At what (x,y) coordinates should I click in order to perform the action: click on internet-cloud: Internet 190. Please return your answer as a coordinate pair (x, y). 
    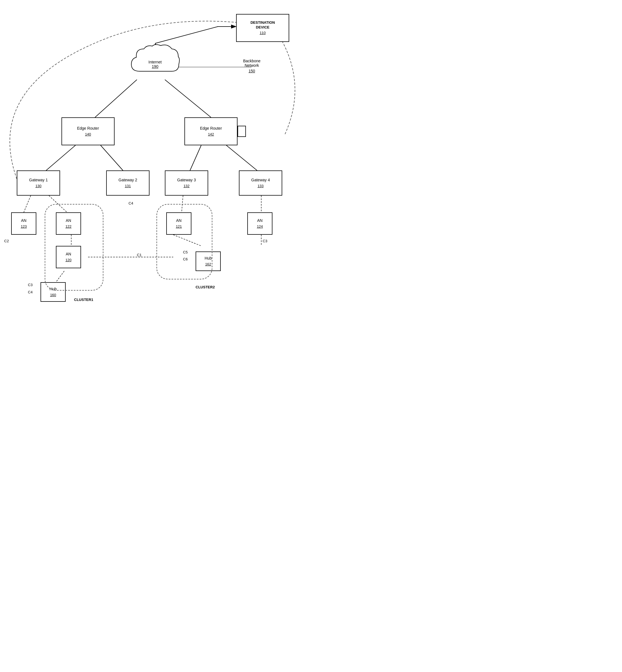
    Looking at the image, I should click on (155, 63).